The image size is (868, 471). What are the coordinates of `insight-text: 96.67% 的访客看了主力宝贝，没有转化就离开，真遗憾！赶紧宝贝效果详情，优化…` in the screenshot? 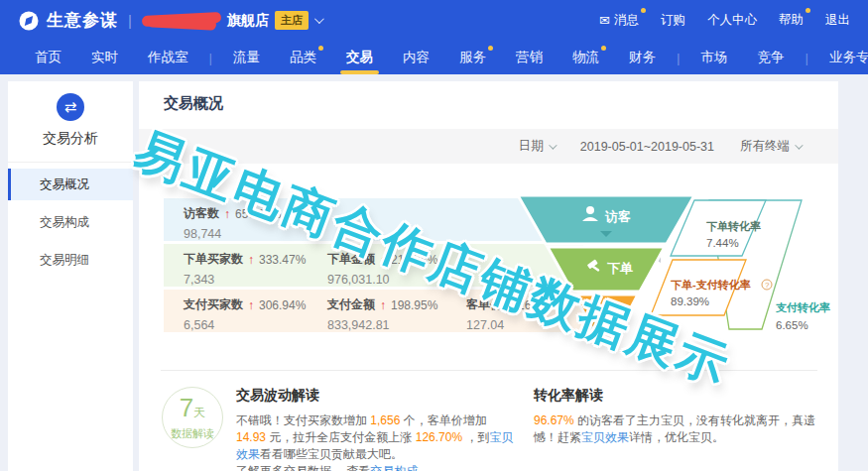 It's located at (679, 429).